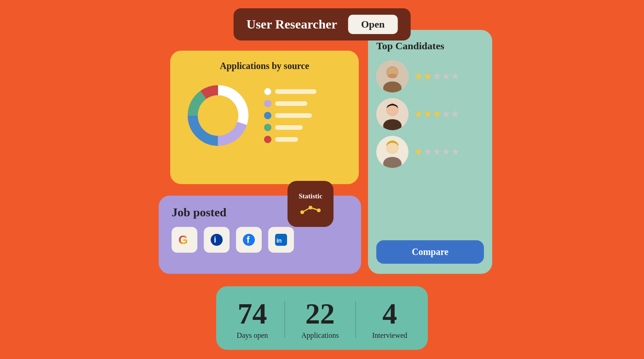 The image size is (644, 359). What do you see at coordinates (281, 240) in the screenshot?
I see `linkedin-icon: in` at bounding box center [281, 240].